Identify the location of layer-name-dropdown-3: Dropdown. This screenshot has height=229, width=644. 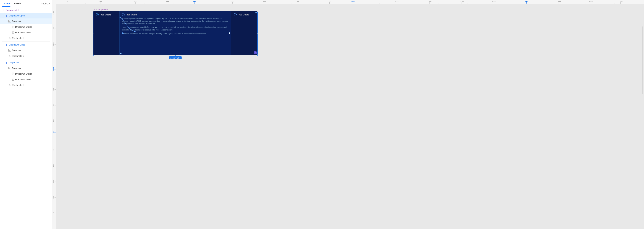
(17, 68).